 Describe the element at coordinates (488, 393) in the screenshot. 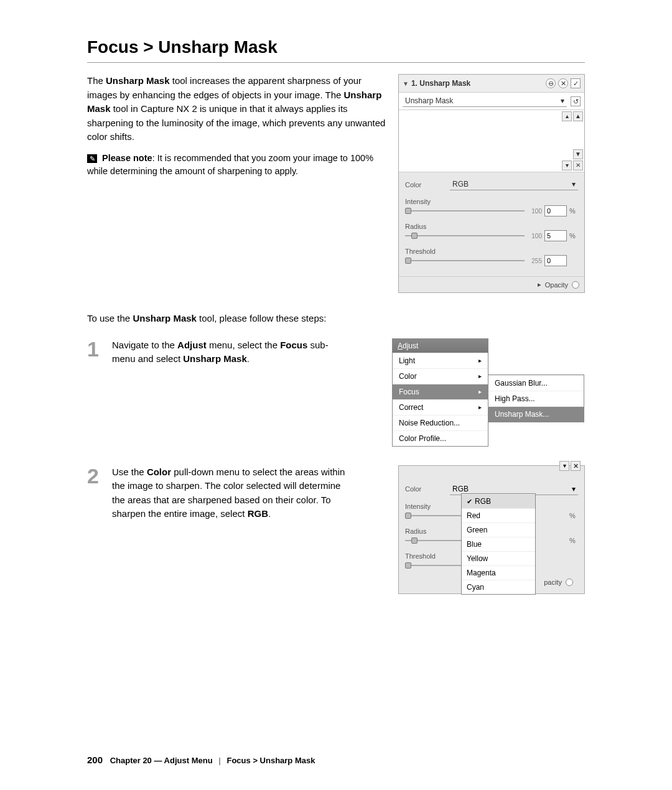

I see `adjust-menu-figure: Adjust Light▸ Color▸ Focus▸ Correct▸ Noi…` at that location.